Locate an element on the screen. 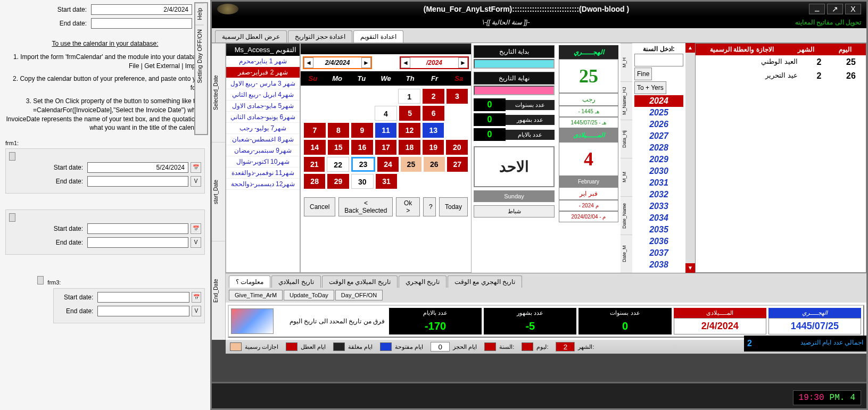  tab-greg-date: تاريخ الميلادي is located at coordinates (296, 282).